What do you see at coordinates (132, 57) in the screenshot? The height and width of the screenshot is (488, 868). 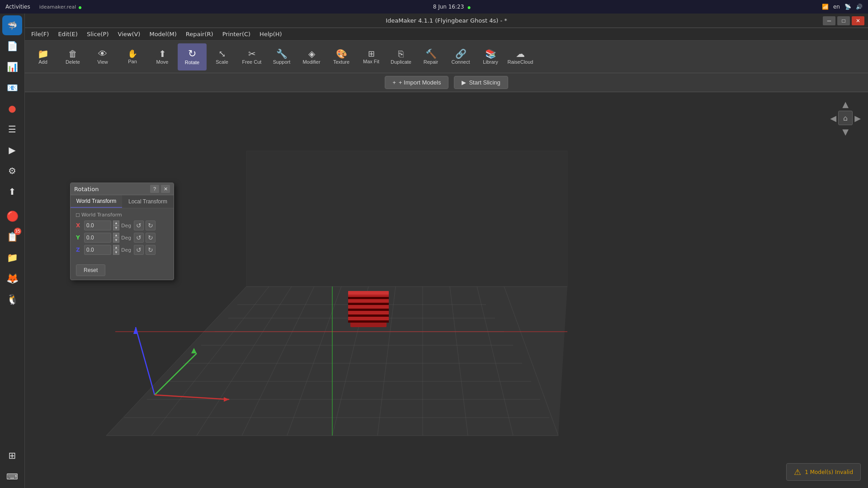 I see `pan-button: ✋ Pan` at bounding box center [132, 57].